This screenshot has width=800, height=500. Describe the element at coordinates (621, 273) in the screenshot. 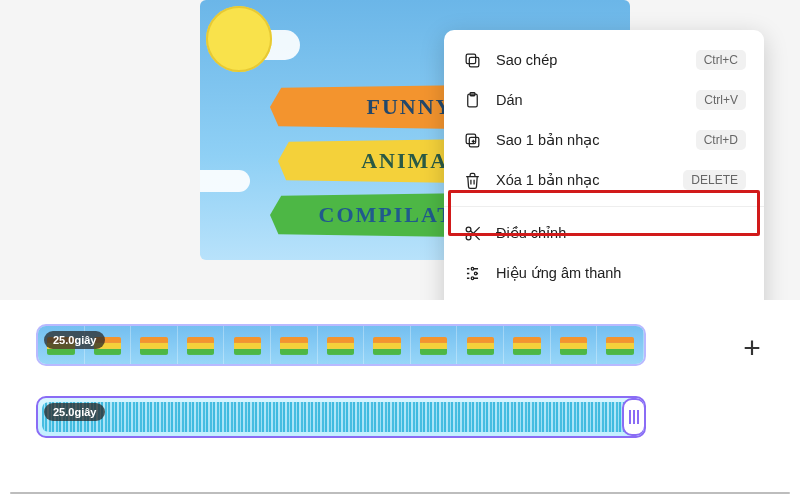

I see `menu-item-label: Hiệu ứng âm thanh` at that location.